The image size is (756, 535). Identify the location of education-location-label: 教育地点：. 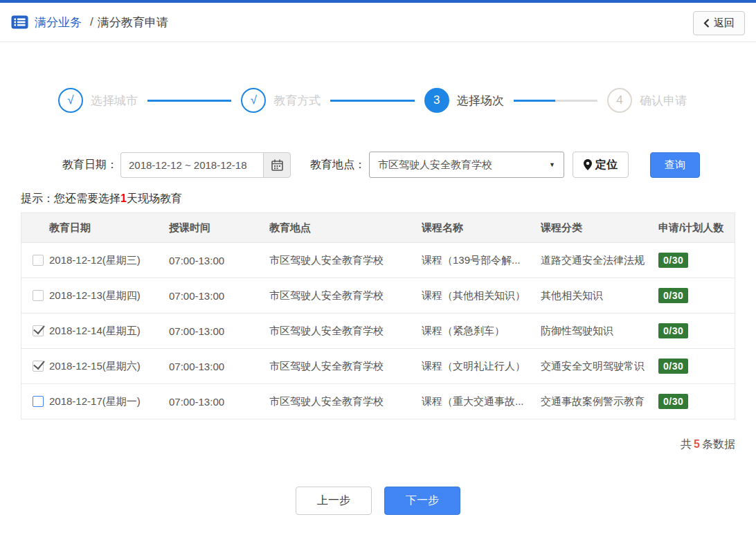
(338, 165).